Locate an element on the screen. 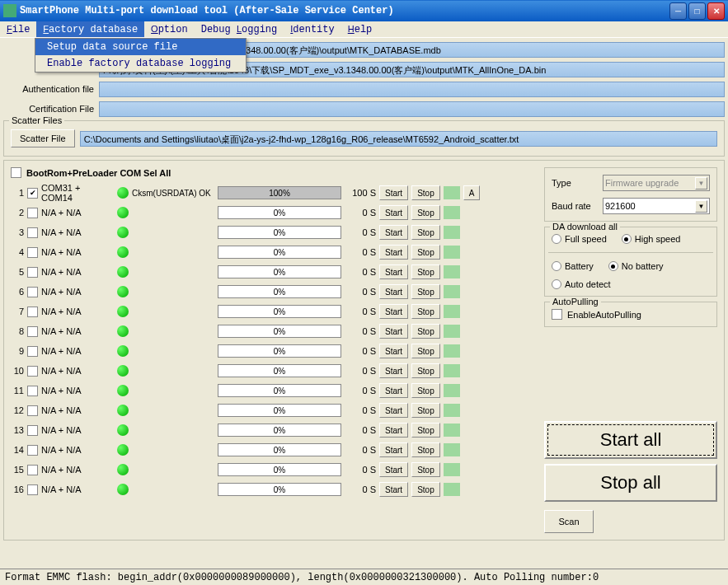 This screenshot has width=728, height=585. menu-option: Option is located at coordinates (170, 30).